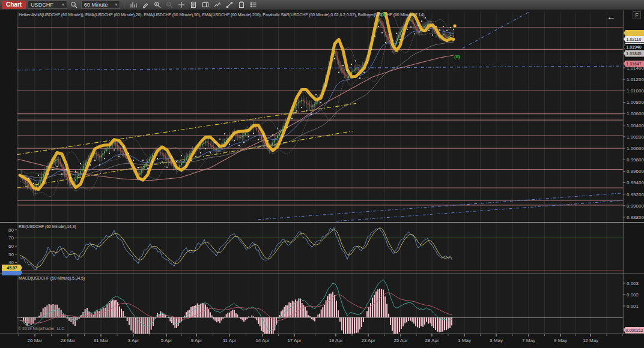 The image size is (644, 348). What do you see at coordinates (529, 341) in the screenshot?
I see `date-axis-label: 7 May` at bounding box center [529, 341].